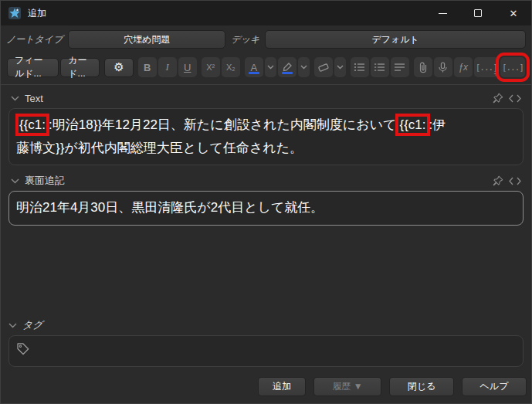  What do you see at coordinates (32, 325) in the screenshot?
I see `tags-label: タグ` at bounding box center [32, 325].